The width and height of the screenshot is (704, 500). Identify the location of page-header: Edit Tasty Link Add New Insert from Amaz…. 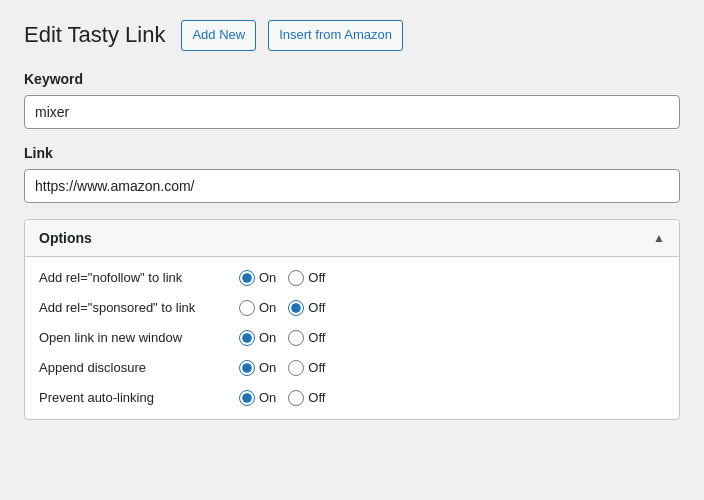
(352, 36).